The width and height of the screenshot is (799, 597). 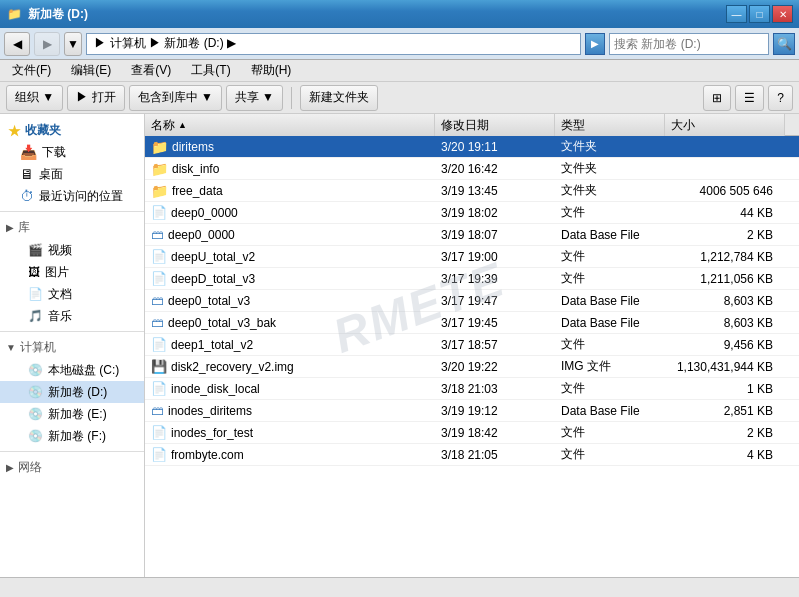 I want to click on table-row: 📄 deepD_total_v3 3/17 19:39 文件 1,211,056…, so click(x=472, y=279).